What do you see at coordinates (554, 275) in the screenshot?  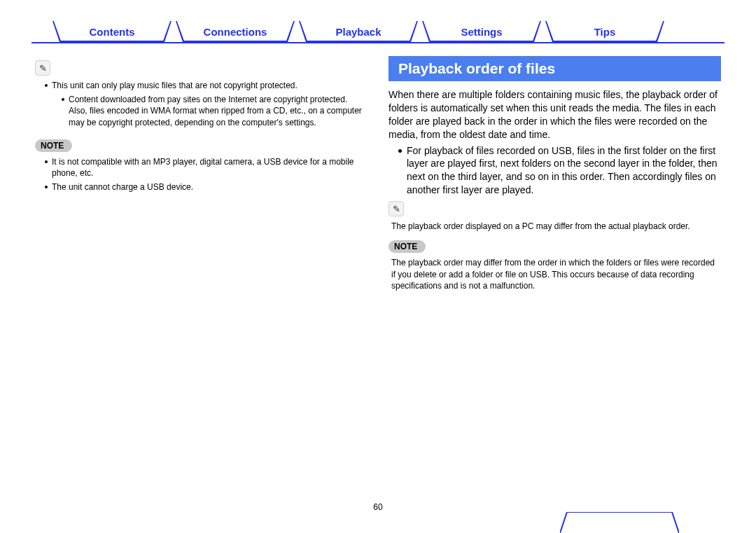 I see `note-text: The playback order may differ from the o…` at bounding box center [554, 275].